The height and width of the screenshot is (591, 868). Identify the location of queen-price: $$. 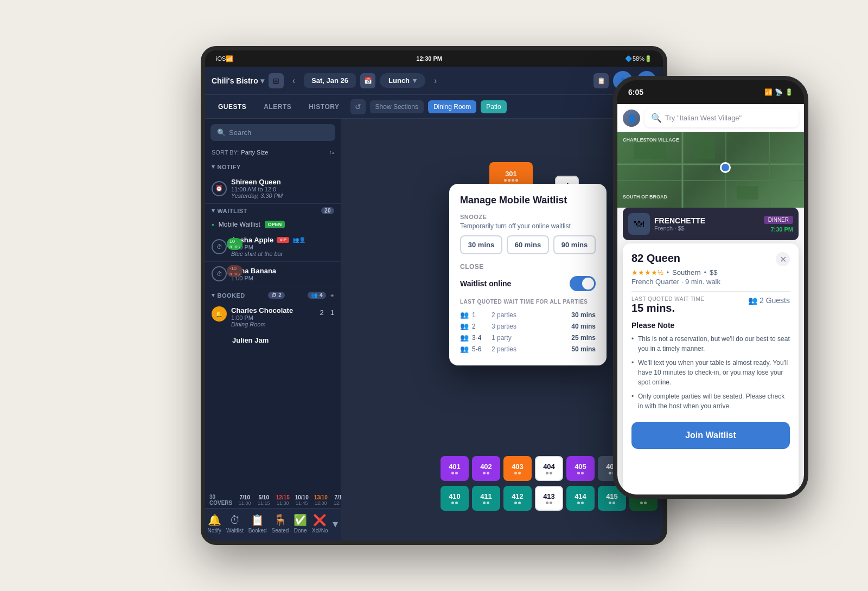
(713, 272).